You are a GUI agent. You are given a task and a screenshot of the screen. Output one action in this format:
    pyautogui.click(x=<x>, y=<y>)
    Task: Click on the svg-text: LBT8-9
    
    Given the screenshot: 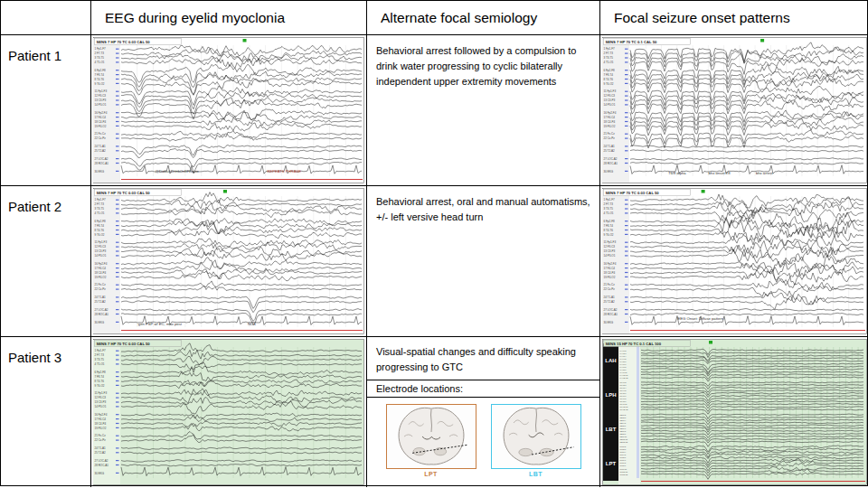 What is the action you would take?
    pyautogui.click(x=624, y=434)
    